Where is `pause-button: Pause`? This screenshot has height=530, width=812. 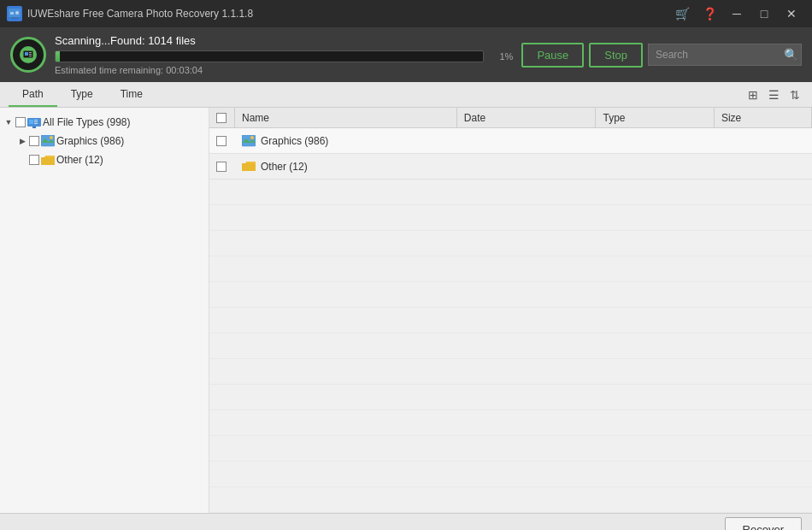
pause-button: Pause is located at coordinates (552, 55).